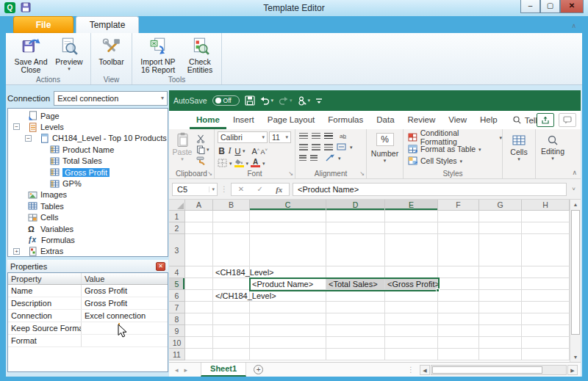 The width and height of the screenshot is (588, 381). I want to click on cell-A11, so click(199, 355).